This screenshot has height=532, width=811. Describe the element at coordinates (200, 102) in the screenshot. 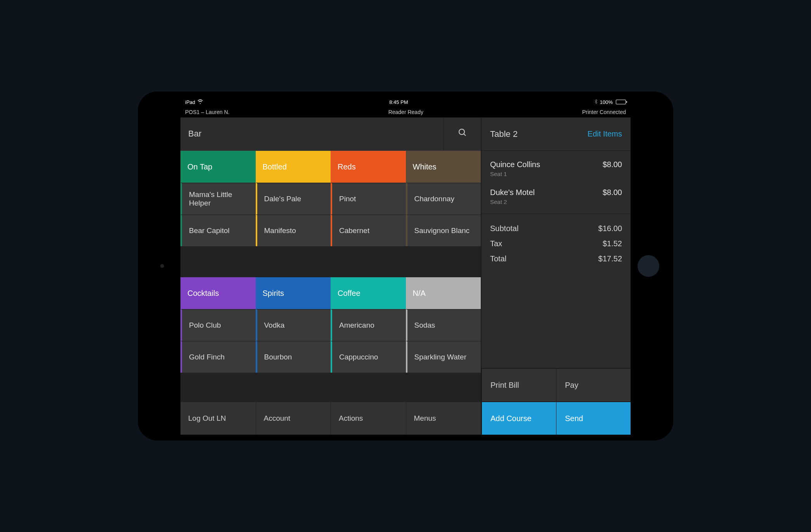

I see `wifi-icon` at that location.